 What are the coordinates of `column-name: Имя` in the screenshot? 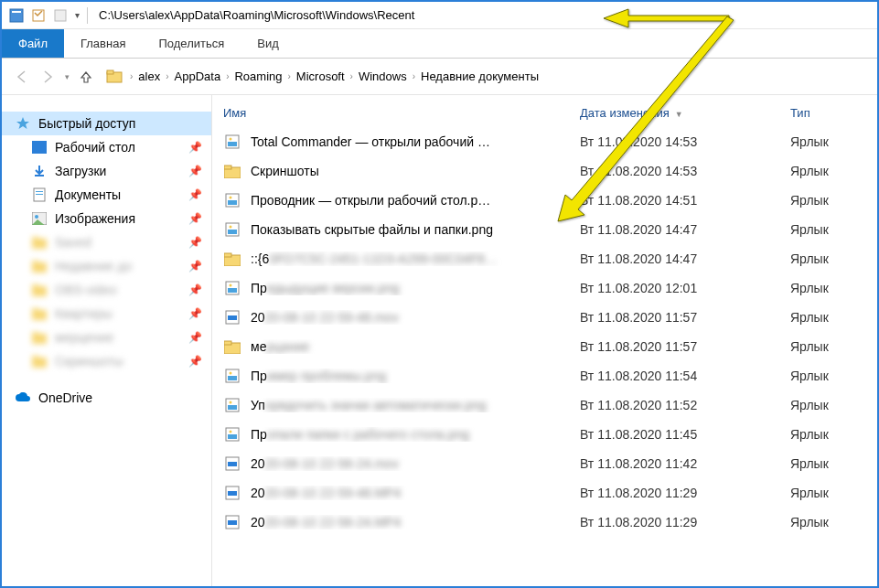 It's located at (402, 113).